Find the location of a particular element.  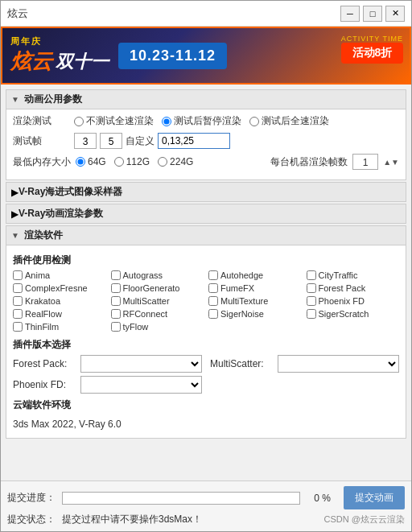

activity-button: 活动8折 is located at coordinates (372, 53).